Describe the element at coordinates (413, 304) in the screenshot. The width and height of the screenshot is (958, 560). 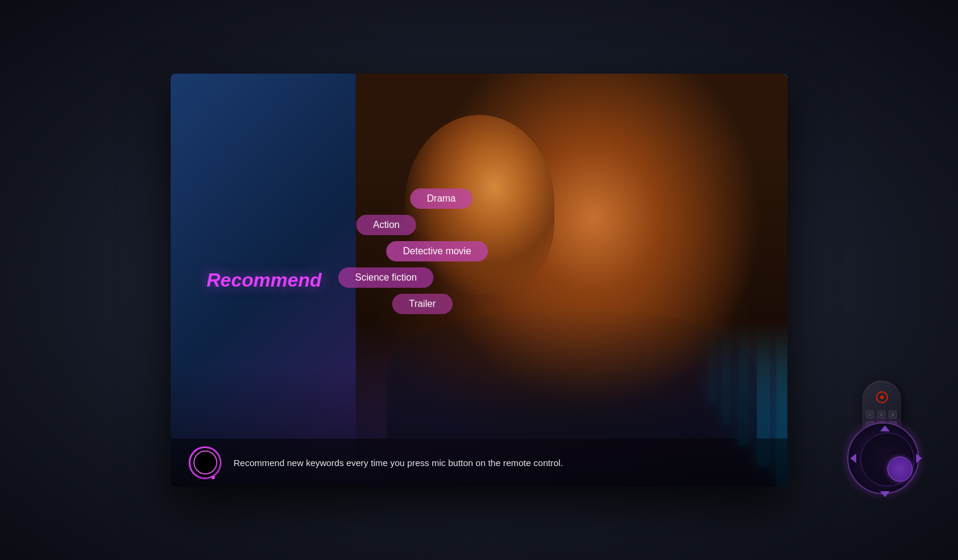
I see `tag-row-trailer: Trailer` at that location.